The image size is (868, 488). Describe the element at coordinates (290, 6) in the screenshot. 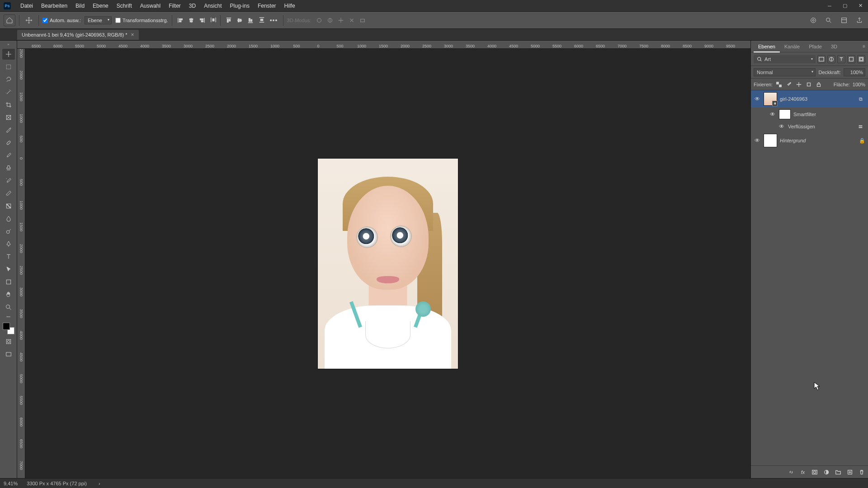

I see `menu-hilfe: Hilfe` at that location.